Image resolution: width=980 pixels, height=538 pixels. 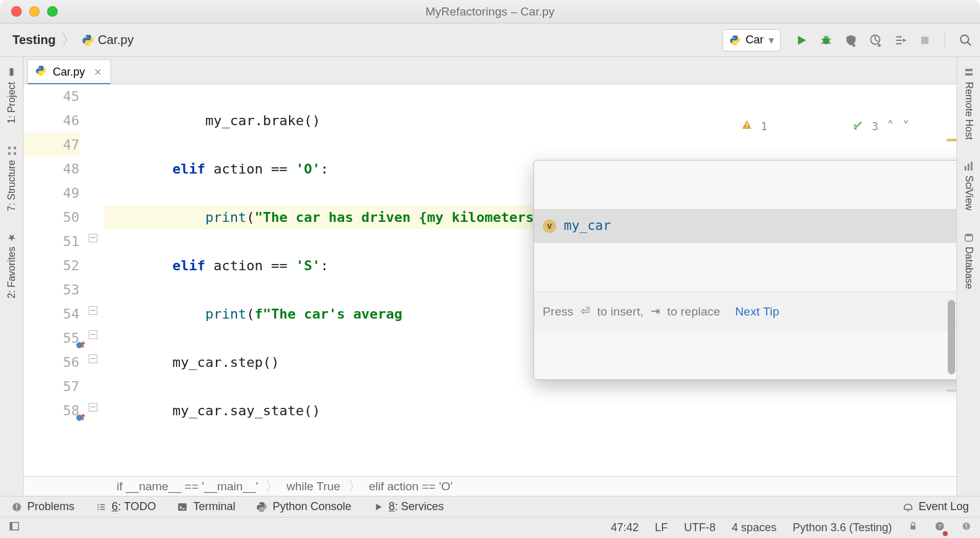 What do you see at coordinates (969, 103) in the screenshot?
I see `tool-window-remote-host: Remote Host` at bounding box center [969, 103].